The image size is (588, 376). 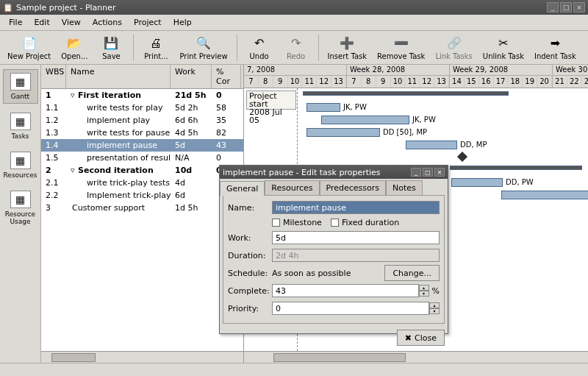 I want to click on dialog-title: implement pause - Edit task properties, so click(x=316, y=172).